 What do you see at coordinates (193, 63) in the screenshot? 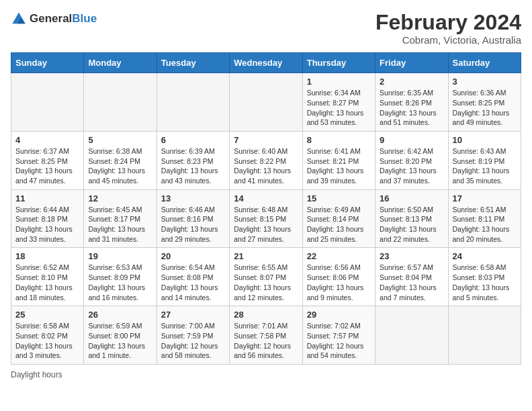
I see `weekday-header: Tuesday` at bounding box center [193, 63].